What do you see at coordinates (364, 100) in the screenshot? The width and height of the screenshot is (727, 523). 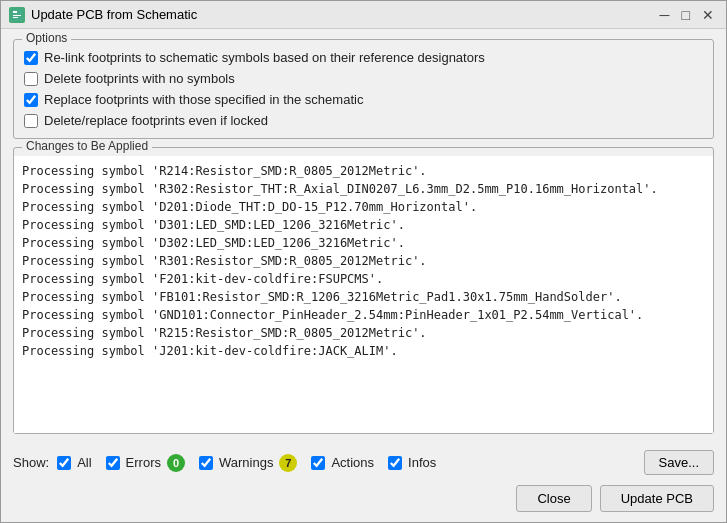 I see `option-replace: Replace footprints with those specified …` at bounding box center [364, 100].